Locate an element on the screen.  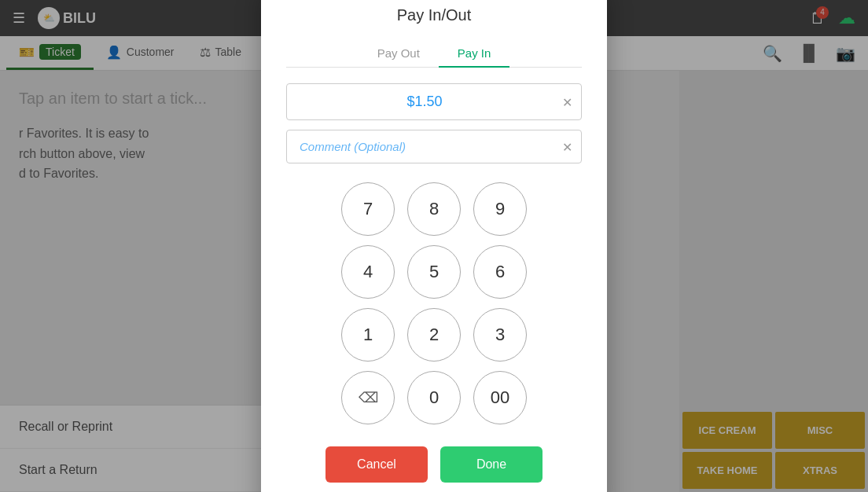
comment-clear-icon: ✕ is located at coordinates (568, 146).